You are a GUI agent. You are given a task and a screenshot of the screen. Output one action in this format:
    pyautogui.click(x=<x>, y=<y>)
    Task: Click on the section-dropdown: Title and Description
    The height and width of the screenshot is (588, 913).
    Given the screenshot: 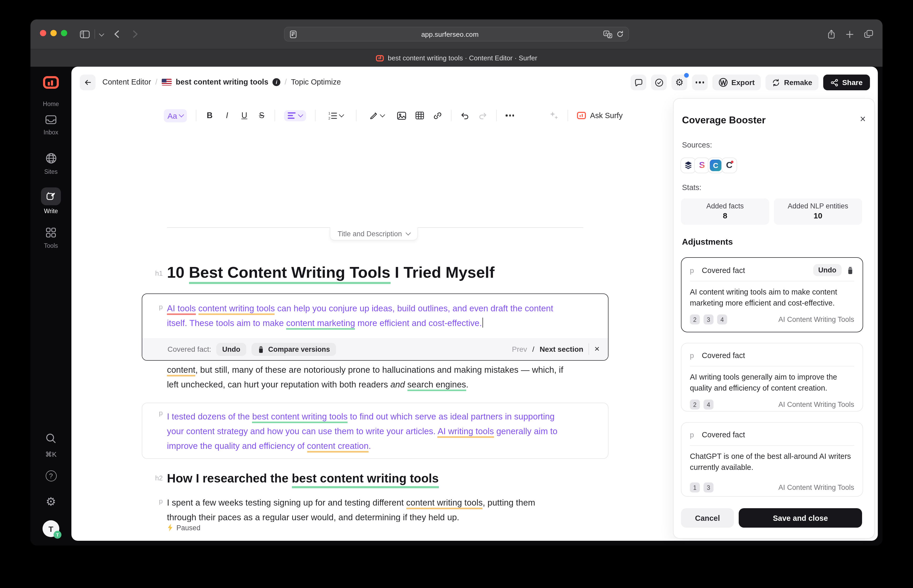 What is the action you would take?
    pyautogui.click(x=373, y=234)
    